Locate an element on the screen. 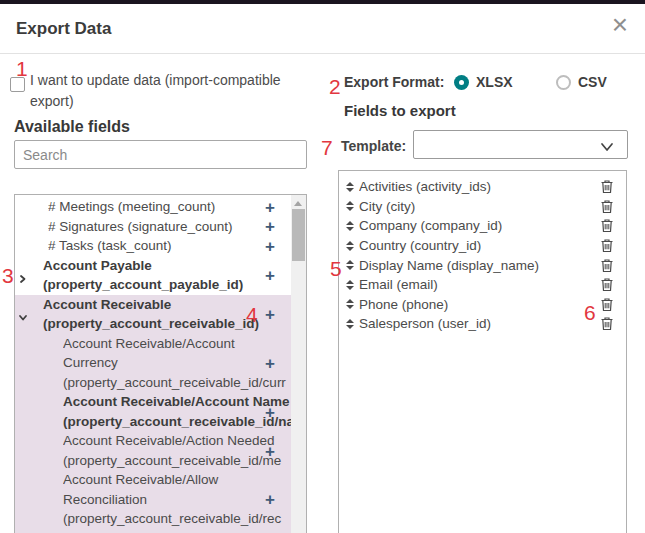  field-label-line: # Signatures (signature_count) is located at coordinates (170, 227).